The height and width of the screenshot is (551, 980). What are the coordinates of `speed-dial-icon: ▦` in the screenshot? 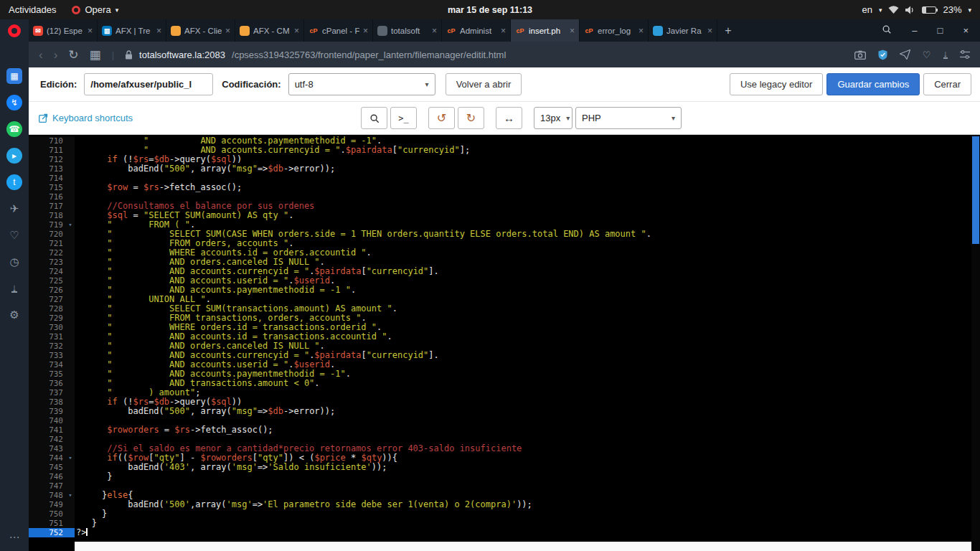 It's located at (14, 76).